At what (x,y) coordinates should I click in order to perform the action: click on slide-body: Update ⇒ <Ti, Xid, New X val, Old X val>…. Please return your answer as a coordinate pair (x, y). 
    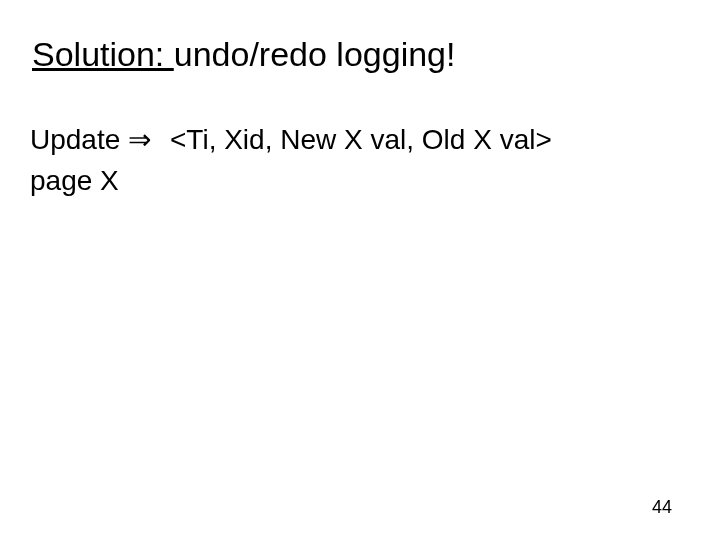
    Looking at the image, I should click on (360, 160).